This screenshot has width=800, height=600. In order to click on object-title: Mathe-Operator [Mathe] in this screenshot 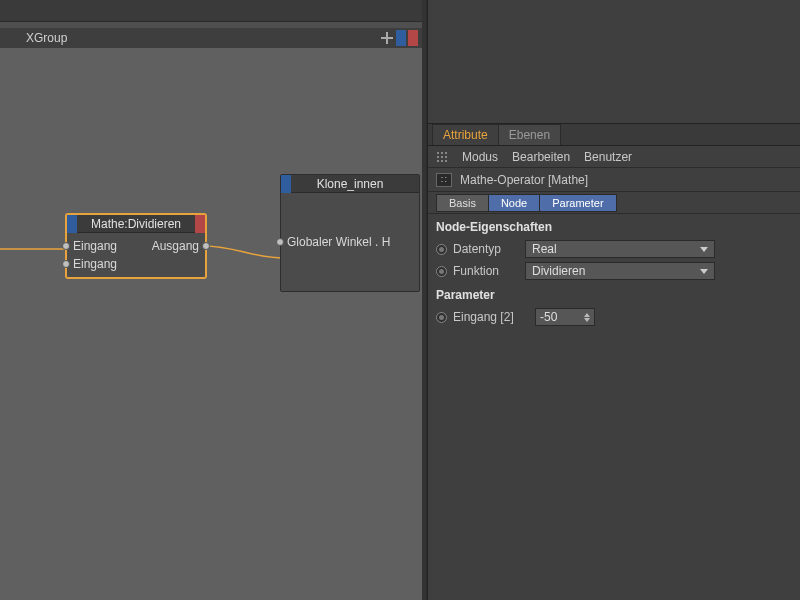, I will do `click(524, 180)`.